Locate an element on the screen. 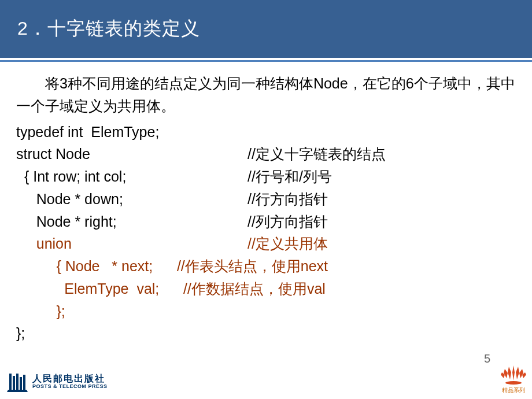 The width and height of the screenshot is (532, 399). code-comment: //作表头结点，使用next is located at coordinates (252, 266).